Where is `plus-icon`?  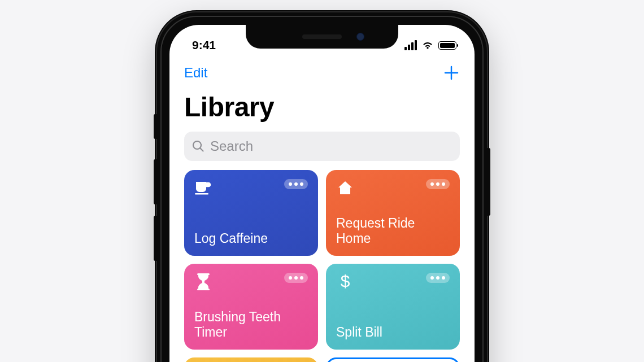 plus-icon is located at coordinates (451, 73).